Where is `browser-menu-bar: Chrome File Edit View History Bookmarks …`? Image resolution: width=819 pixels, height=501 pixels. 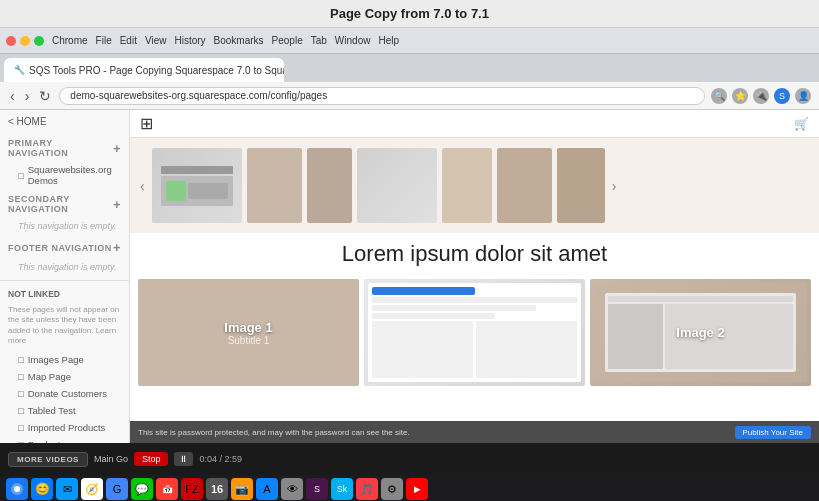 browser-menu-bar: Chrome File Edit View History Bookmarks … is located at coordinates (410, 41).